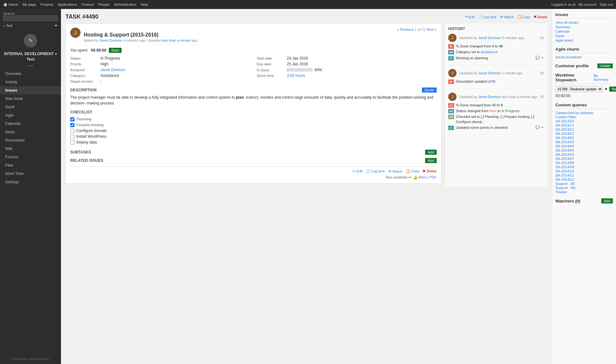 This screenshot has width=616, height=364. What do you see at coordinates (73, 142) in the screenshot?
I see `checklist-checkbox-deploy` at bounding box center [73, 142].